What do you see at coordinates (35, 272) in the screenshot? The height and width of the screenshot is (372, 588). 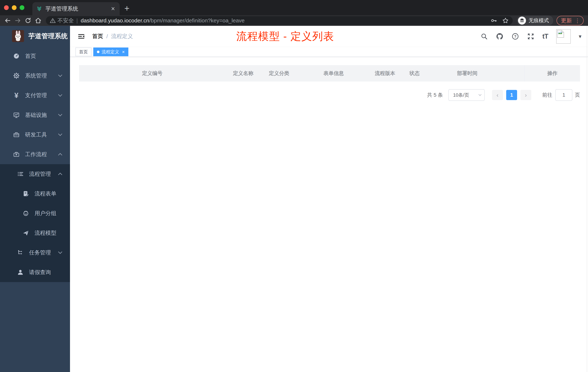 I see `sidebar-item-leave-query: 请假查询` at bounding box center [35, 272].